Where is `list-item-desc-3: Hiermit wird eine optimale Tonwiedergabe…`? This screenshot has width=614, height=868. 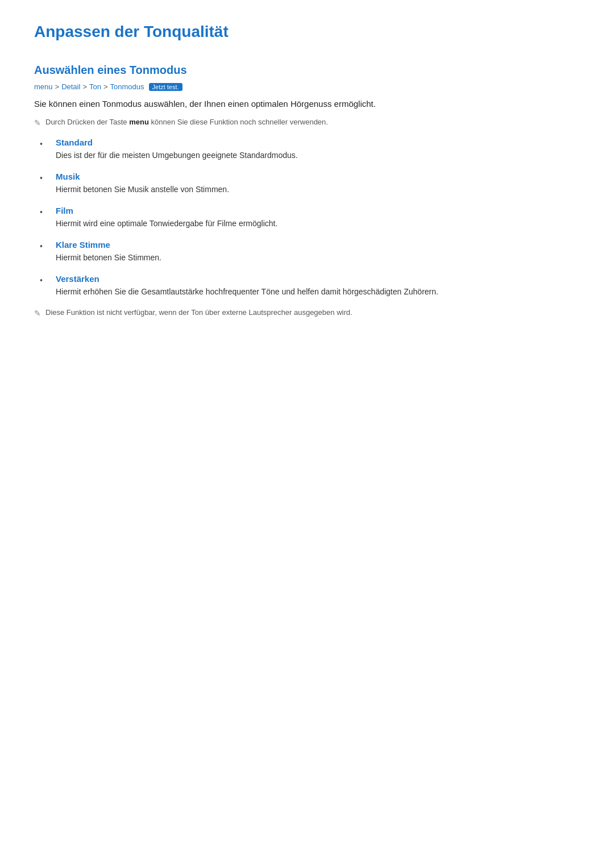 list-item-desc-3: Hiermit wird eine optimale Tonwiedergabe… is located at coordinates (318, 224).